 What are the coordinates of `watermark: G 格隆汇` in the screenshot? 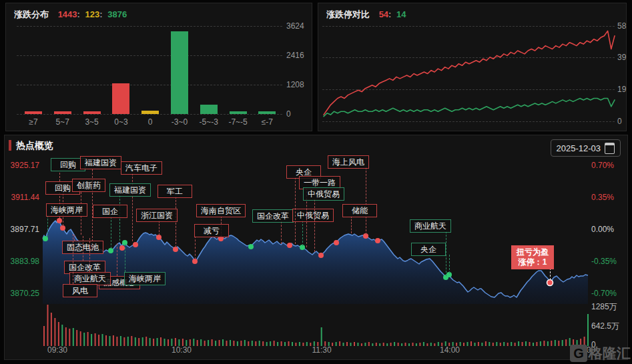 It's located at (601, 353).